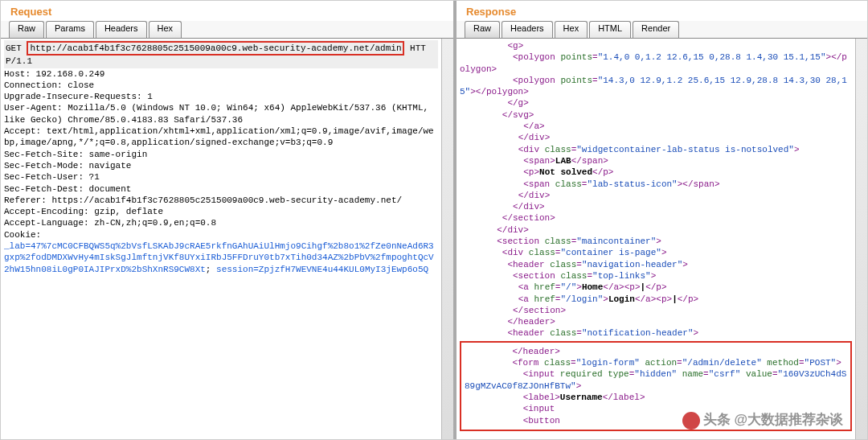 The height and width of the screenshot is (440, 868). Describe the element at coordinates (70, 29) in the screenshot. I see `tab-params: Params` at that location.